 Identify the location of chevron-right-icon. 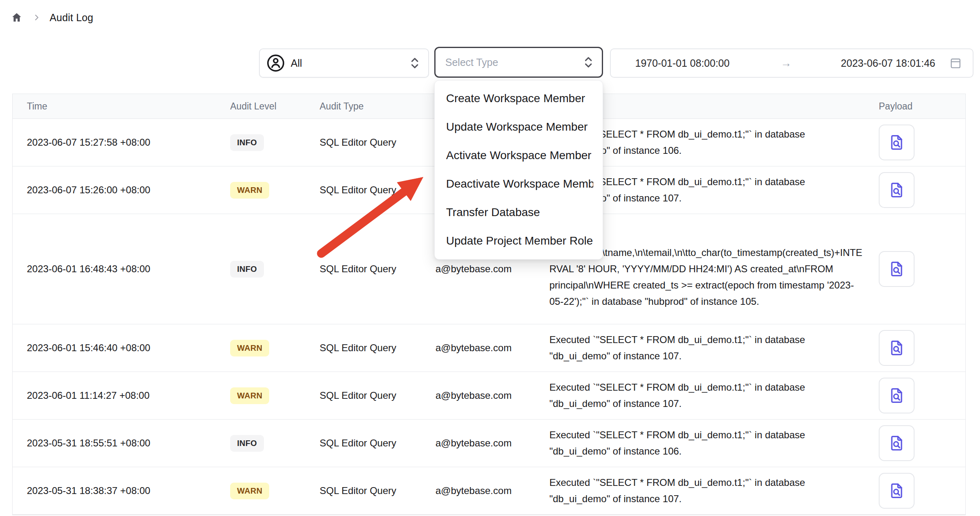
(37, 17).